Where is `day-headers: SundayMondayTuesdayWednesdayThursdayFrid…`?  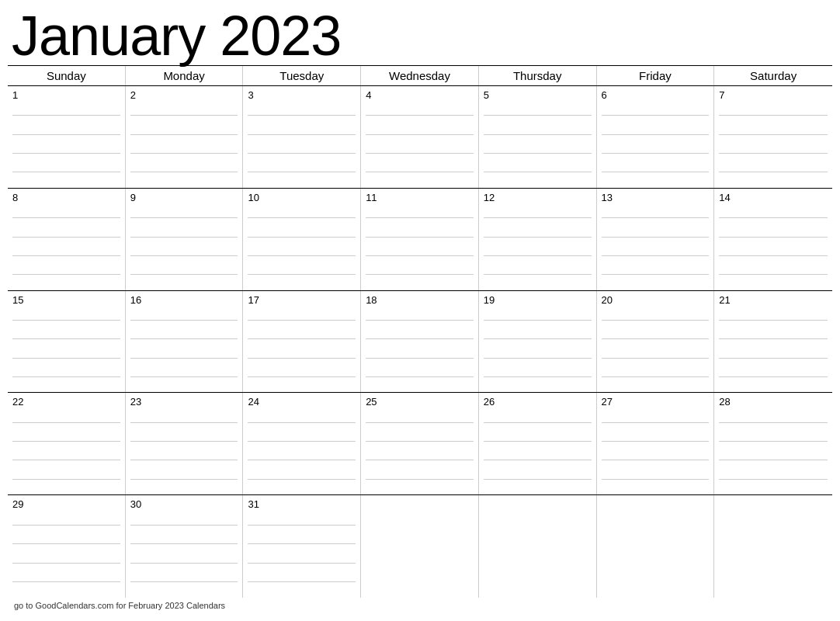
day-headers: SundayMondayTuesdayWednesdayThursdayFrid… is located at coordinates (420, 76).